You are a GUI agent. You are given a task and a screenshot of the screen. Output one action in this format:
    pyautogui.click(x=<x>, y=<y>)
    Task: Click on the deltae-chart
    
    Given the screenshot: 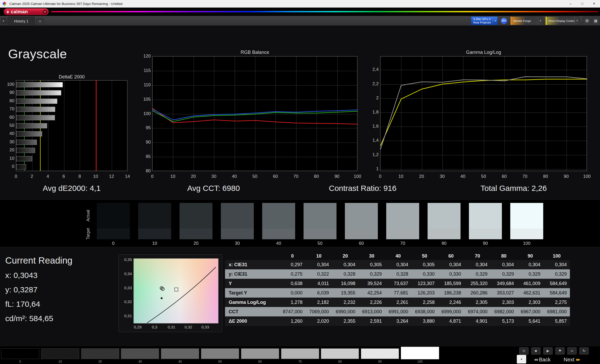 What is the action you would take?
    pyautogui.click(x=72, y=126)
    